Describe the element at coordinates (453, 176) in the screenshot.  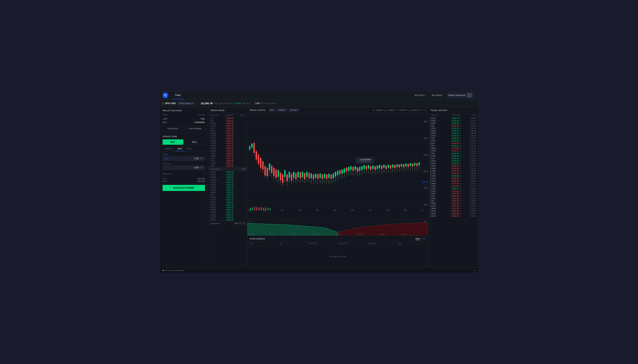
I see `list-item: 0.004610339.98 ↗9:49:06` at that location.